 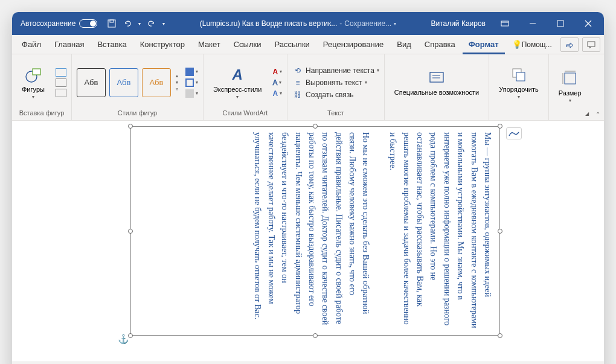 I want to click on ribbon-tabs: Файл Главная Вставка Конструктор Макет С…, so click(x=308, y=45).